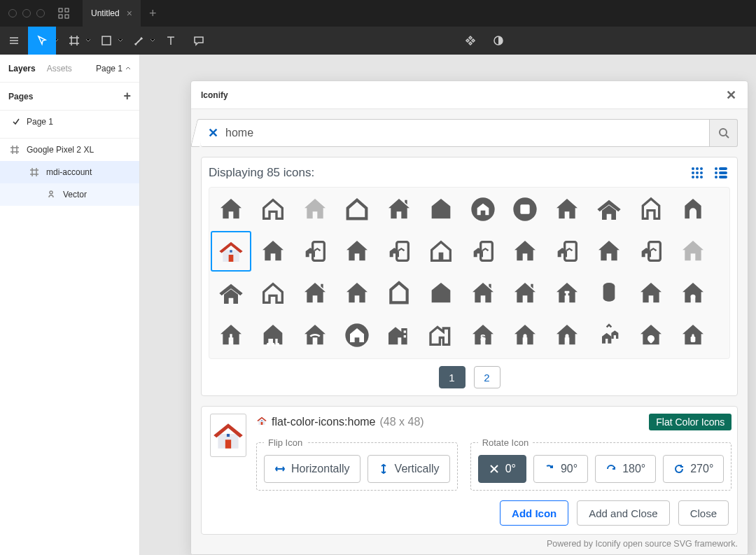  I want to click on traffic-light-close, so click(13, 13).